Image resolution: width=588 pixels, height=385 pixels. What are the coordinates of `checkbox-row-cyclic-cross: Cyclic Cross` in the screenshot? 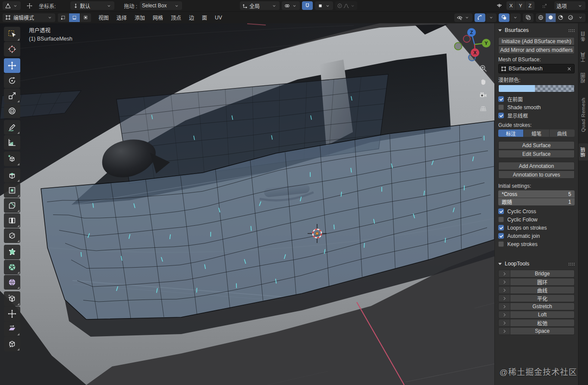 It's located at (537, 211).